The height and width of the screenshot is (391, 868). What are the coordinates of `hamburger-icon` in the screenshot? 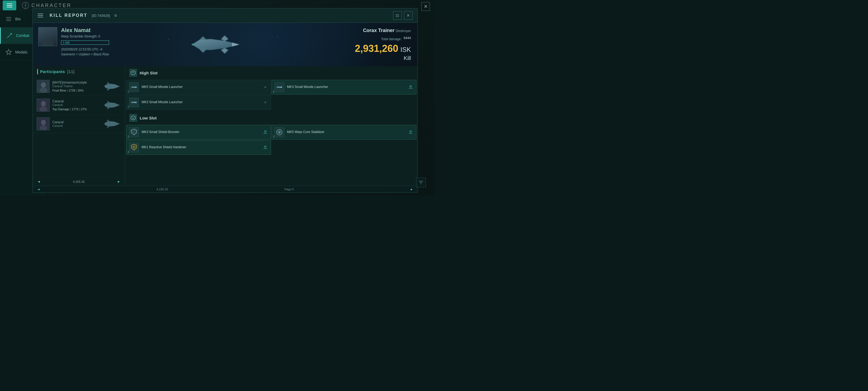 It's located at (9, 5).